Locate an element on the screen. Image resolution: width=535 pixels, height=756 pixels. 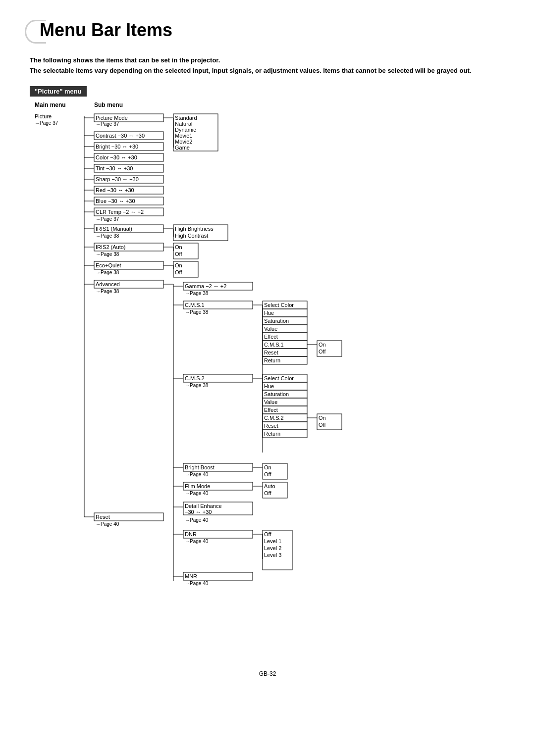
menu-headers: Main menu Sub menu is located at coordinates (270, 105).